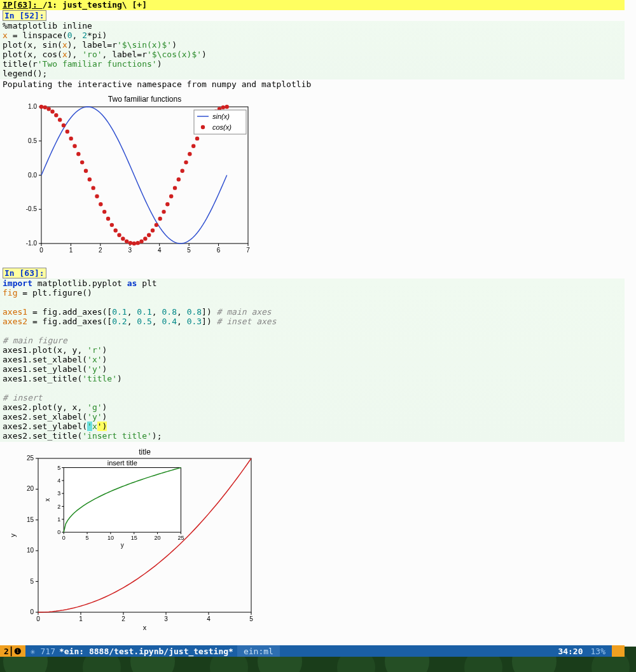 The width and height of the screenshot is (636, 672). What do you see at coordinates (312, 50) in the screenshot?
I see `cell-code-52: %matplotlib inline x = linspace(0, 2*pi)…` at bounding box center [312, 50].